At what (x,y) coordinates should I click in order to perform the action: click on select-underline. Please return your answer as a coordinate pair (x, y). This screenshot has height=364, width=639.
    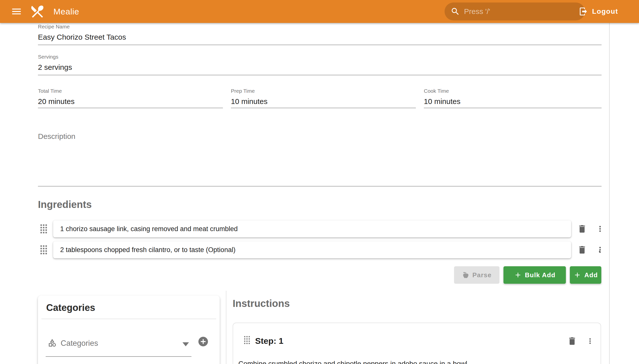
    Looking at the image, I should click on (119, 356).